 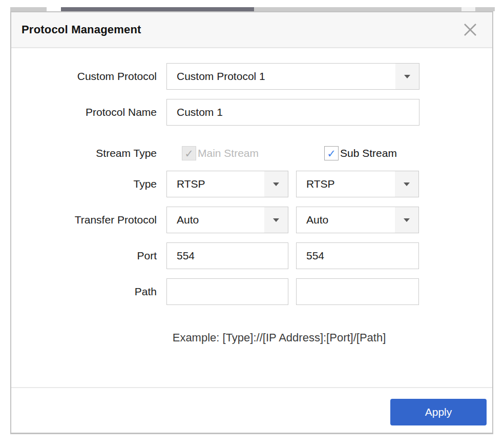 What do you see at coordinates (187, 219) in the screenshot?
I see `transfer-protocol-main-selected-value: Auto` at bounding box center [187, 219].